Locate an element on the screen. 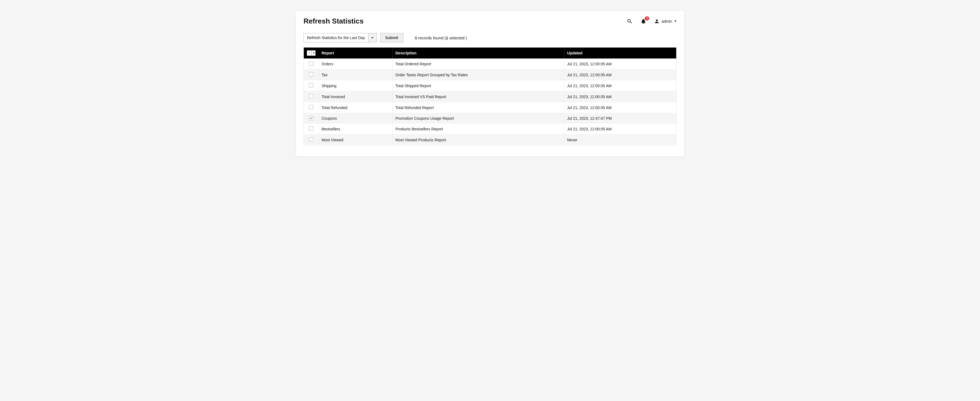  cell-description: Total Shipped Report is located at coordinates (479, 86).